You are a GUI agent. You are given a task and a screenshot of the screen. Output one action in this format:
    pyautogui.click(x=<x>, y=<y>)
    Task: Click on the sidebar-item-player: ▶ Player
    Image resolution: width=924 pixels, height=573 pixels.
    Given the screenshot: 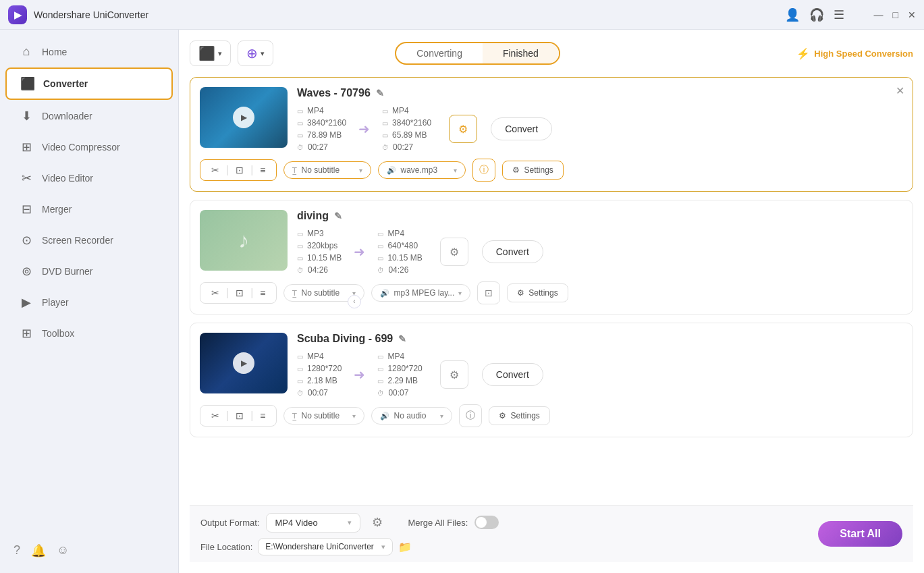 What is the action you would take?
    pyautogui.click(x=89, y=302)
    